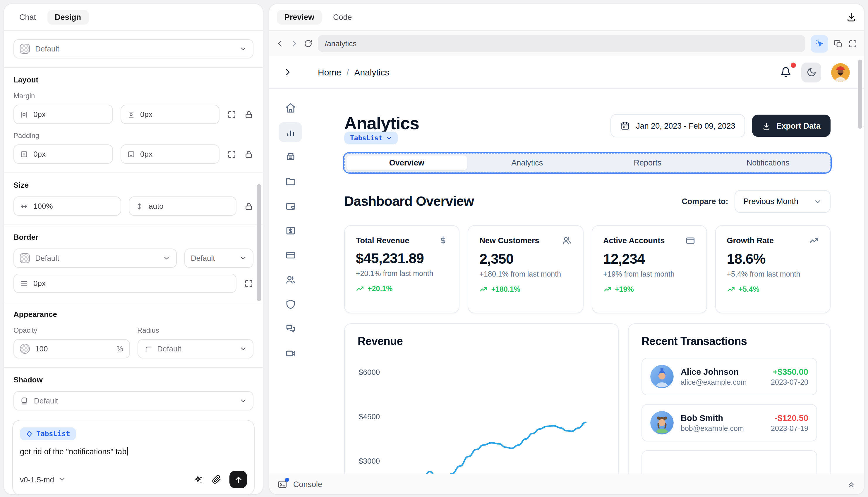 The height and width of the screenshot is (497, 868). What do you see at coordinates (290, 230) in the screenshot?
I see `sidebar-item-billing-icon` at bounding box center [290, 230].